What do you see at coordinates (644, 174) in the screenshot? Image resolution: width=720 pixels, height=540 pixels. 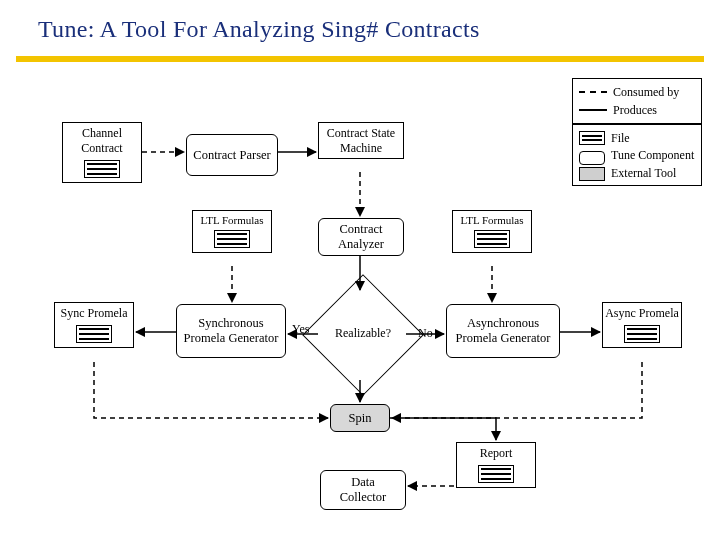 I see `legend-external-label: External Tool` at bounding box center [644, 174].